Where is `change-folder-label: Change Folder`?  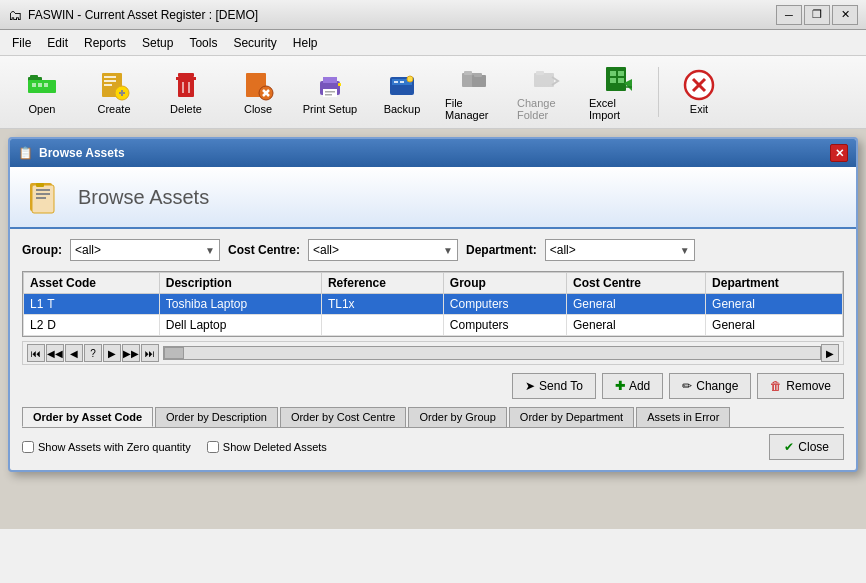
change-folder-label: Change Folder is located at coordinates (546, 109).